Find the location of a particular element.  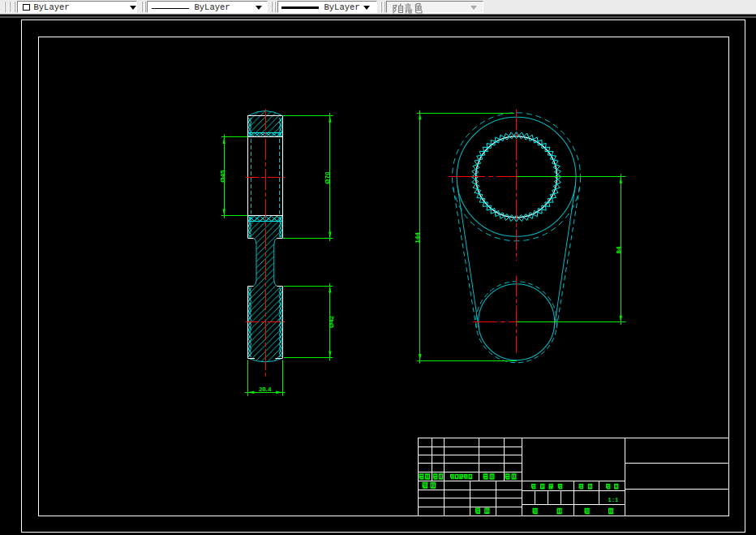

svg-text: 1:1 is located at coordinates (613, 500).